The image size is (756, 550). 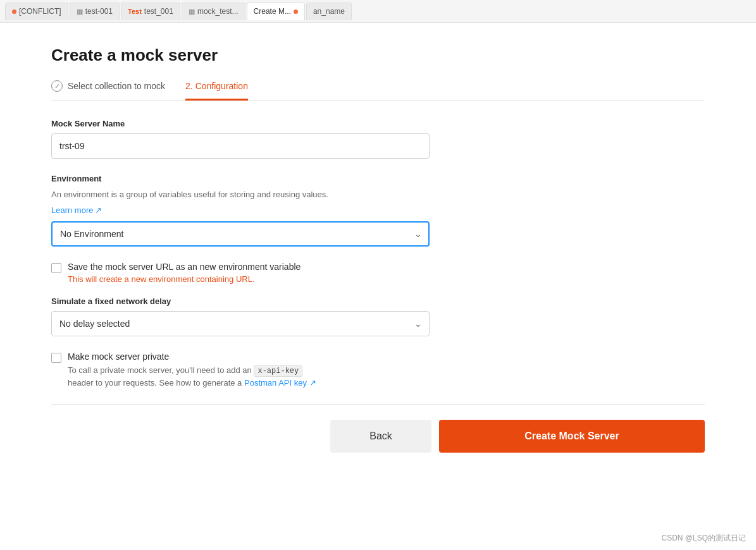 What do you see at coordinates (378, 405) in the screenshot?
I see `bottom-divider` at bounding box center [378, 405].